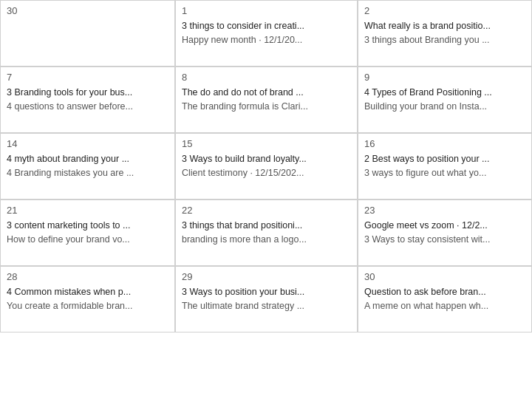  Describe the element at coordinates (87, 239) in the screenshot. I see `cell-secondary-line: How to define your brand vo...` at that location.